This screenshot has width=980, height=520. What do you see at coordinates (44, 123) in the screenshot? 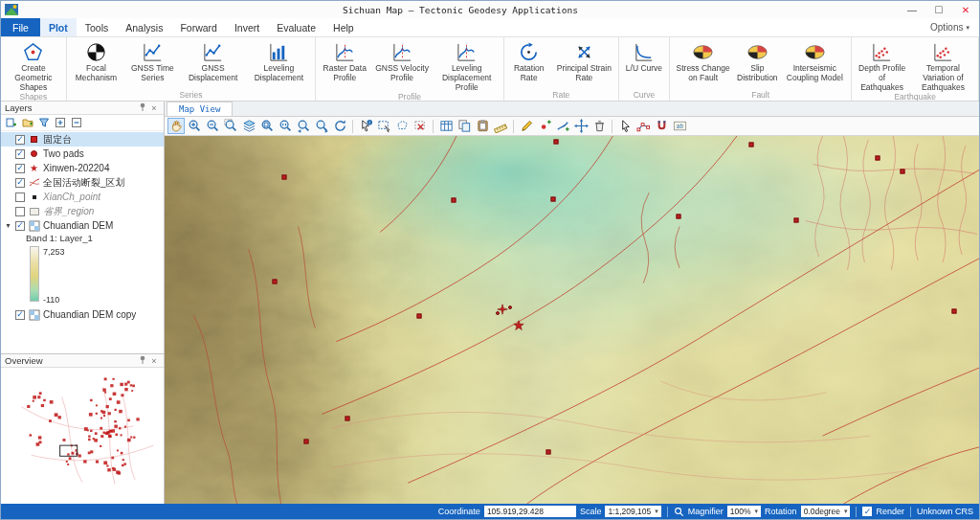
I see `filter-legend-icon` at bounding box center [44, 123].